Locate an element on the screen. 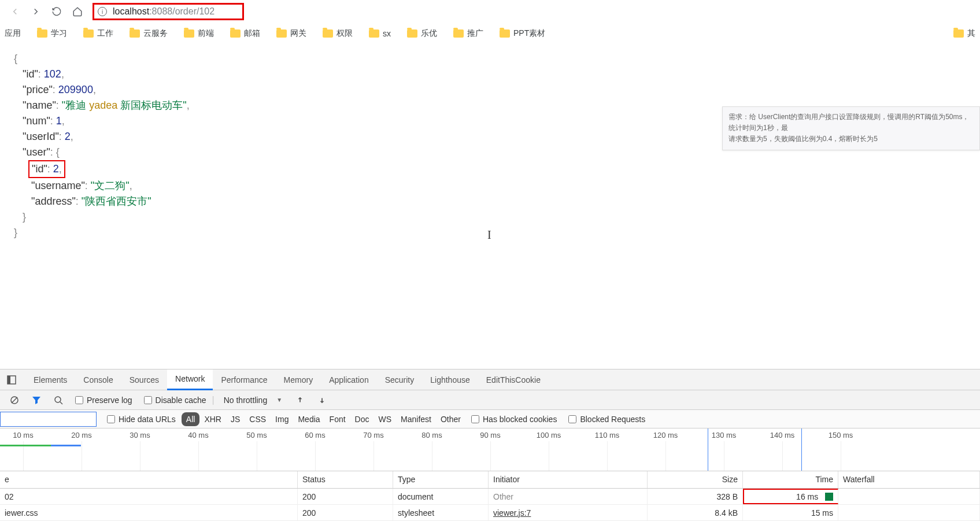 This screenshot has height=521, width=980. tab-console: Console is located at coordinates (98, 380).